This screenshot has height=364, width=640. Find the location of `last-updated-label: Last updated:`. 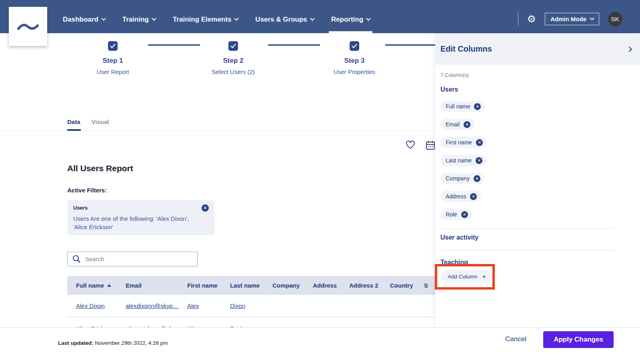

last-updated-label: Last updated: is located at coordinates (76, 343).